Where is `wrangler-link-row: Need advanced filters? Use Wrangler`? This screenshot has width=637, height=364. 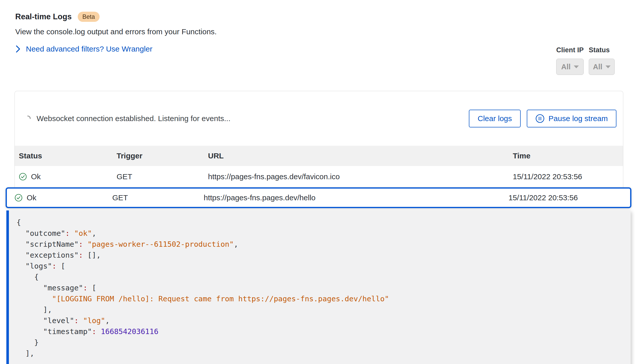
wrangler-link-row: Need advanced filters? Use Wrangler is located at coordinates (318, 49).